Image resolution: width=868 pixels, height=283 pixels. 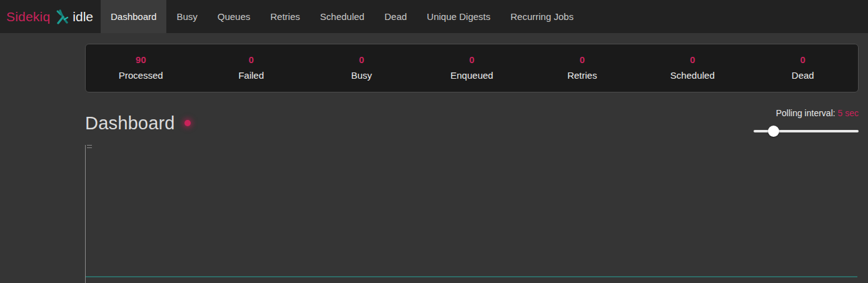 I want to click on nav-item-scheduled: Scheduled, so click(x=343, y=16).